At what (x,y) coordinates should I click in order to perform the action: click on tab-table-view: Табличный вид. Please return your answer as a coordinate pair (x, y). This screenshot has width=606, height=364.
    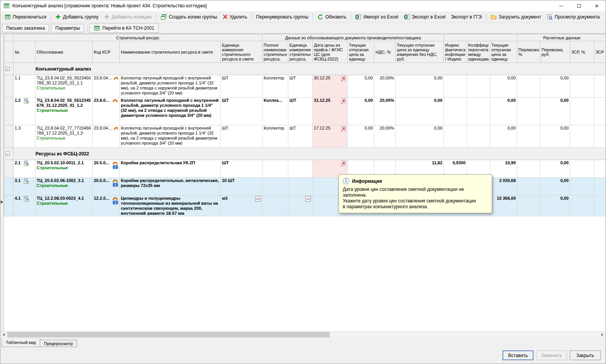
    Looking at the image, I should click on (21, 342).